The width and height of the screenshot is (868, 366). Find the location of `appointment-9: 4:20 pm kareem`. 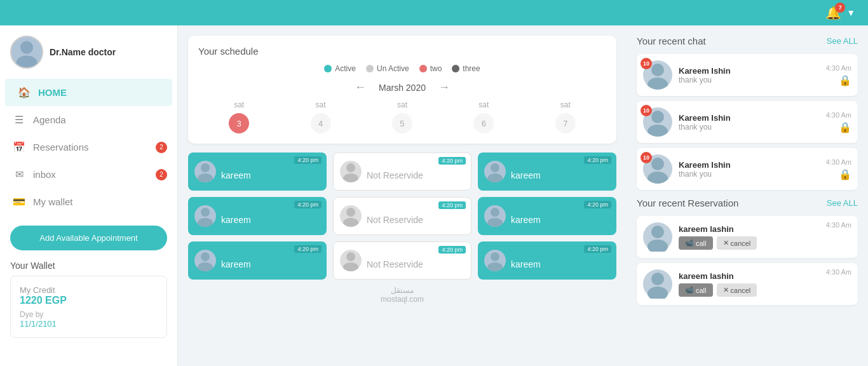

appointment-9: 4:20 pm kareem is located at coordinates (547, 261).